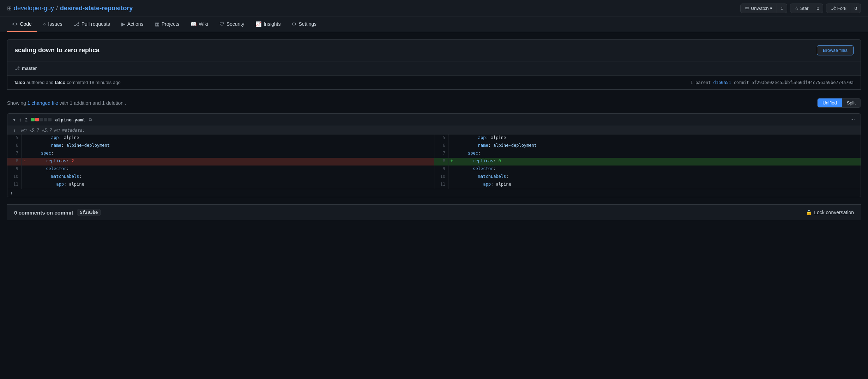 This screenshot has width=868, height=379. I want to click on parent-hash-link: d1b0a51, so click(723, 83).